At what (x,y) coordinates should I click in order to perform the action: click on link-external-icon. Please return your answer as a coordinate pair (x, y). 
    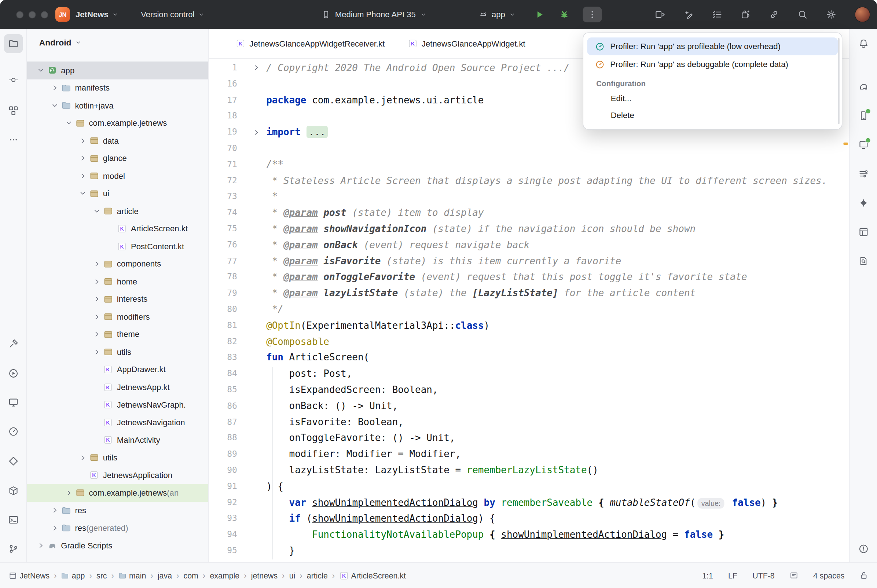
    Looking at the image, I should click on (774, 14).